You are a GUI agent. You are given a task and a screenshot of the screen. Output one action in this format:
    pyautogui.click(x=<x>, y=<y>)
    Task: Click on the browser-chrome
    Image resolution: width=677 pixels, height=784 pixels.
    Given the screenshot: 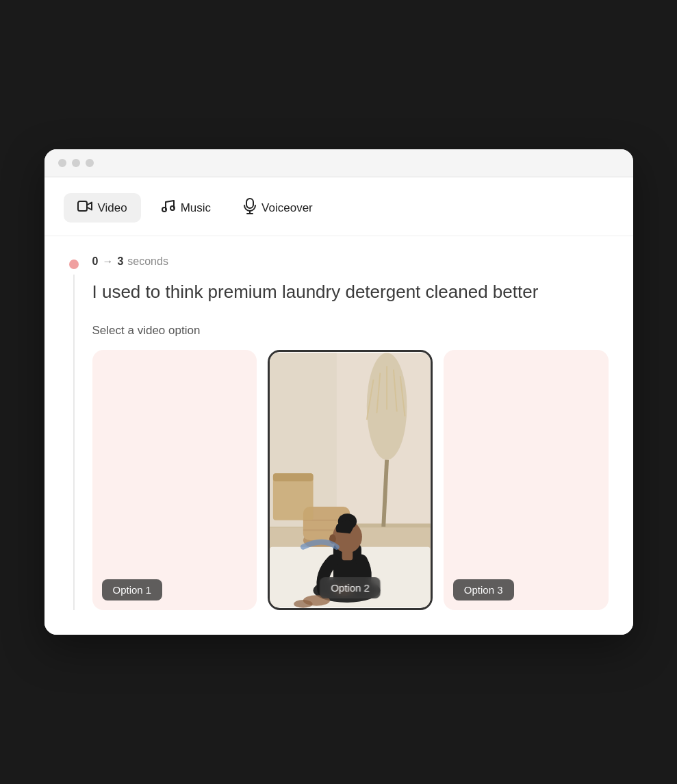 What is the action you would take?
    pyautogui.click(x=339, y=163)
    